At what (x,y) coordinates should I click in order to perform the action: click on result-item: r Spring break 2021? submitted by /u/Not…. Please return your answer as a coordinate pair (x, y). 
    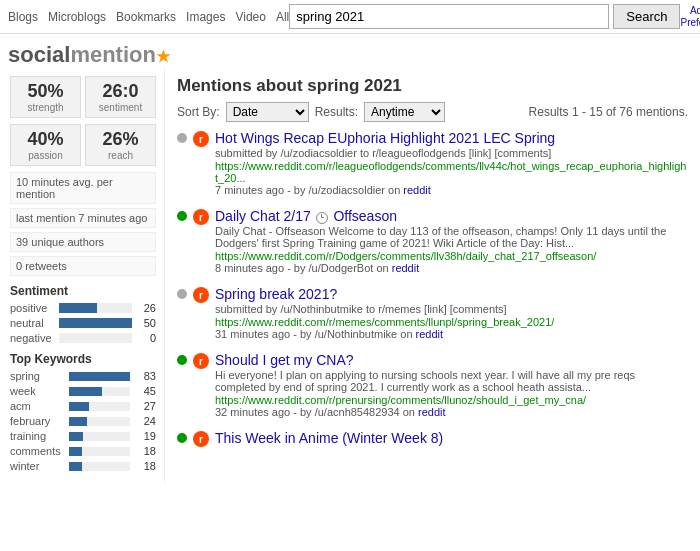
    Looking at the image, I should click on (432, 313).